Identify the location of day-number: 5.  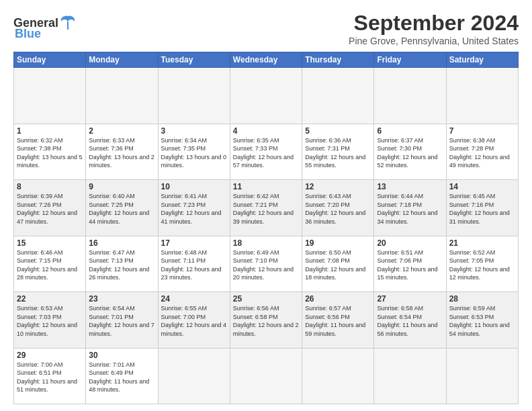
(338, 131).